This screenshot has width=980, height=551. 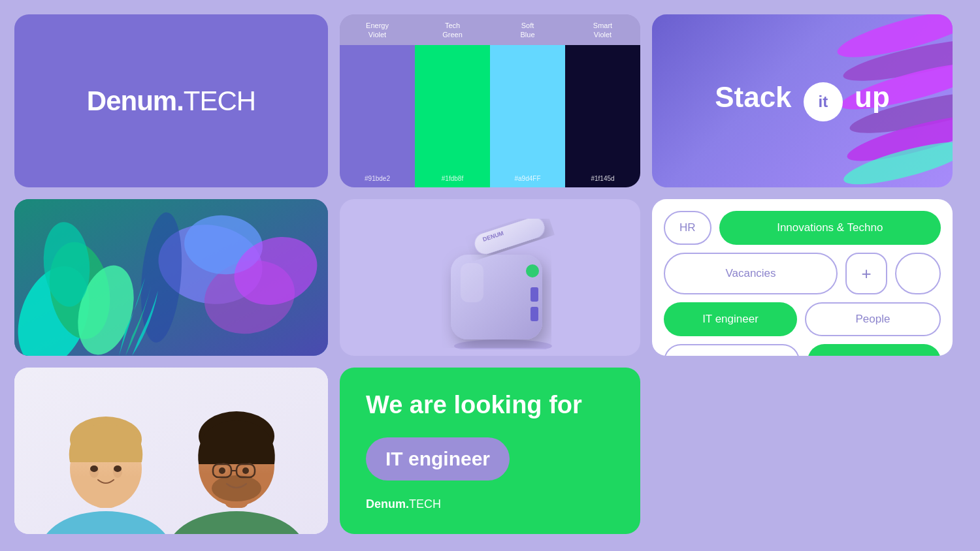 What do you see at coordinates (874, 350) in the screenshot?
I see `tag-ethics: Ethics` at bounding box center [874, 350].